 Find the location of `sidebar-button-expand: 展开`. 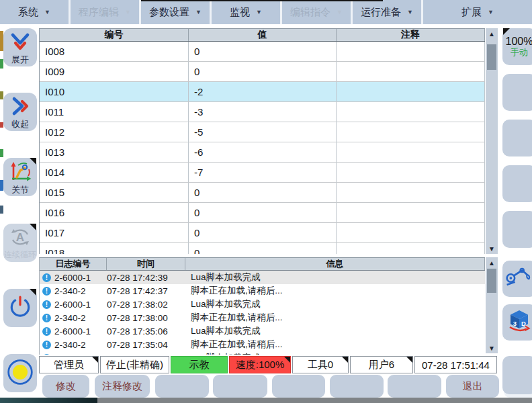

sidebar-button-expand: 展开 is located at coordinates (20, 47).